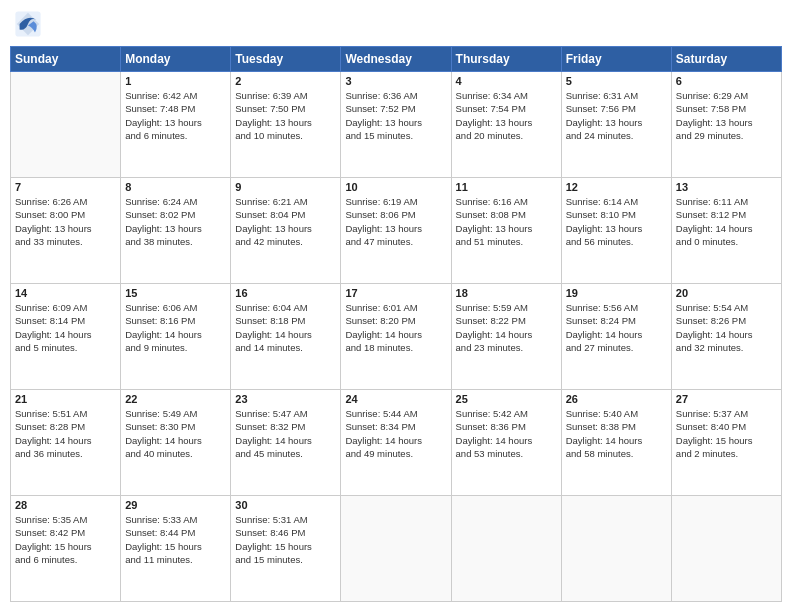 This screenshot has height=612, width=792. Describe the element at coordinates (176, 328) in the screenshot. I see `day-info: Sunrise: 6:06 AMSunset: 8:16 PMDaylight:…` at that location.